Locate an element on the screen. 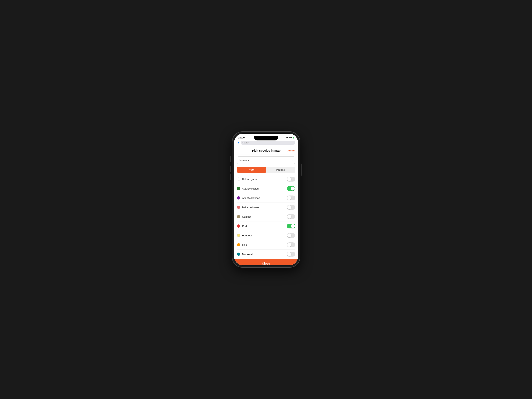 The width and height of the screenshot is (532, 399). toggle-ling is located at coordinates (291, 245).